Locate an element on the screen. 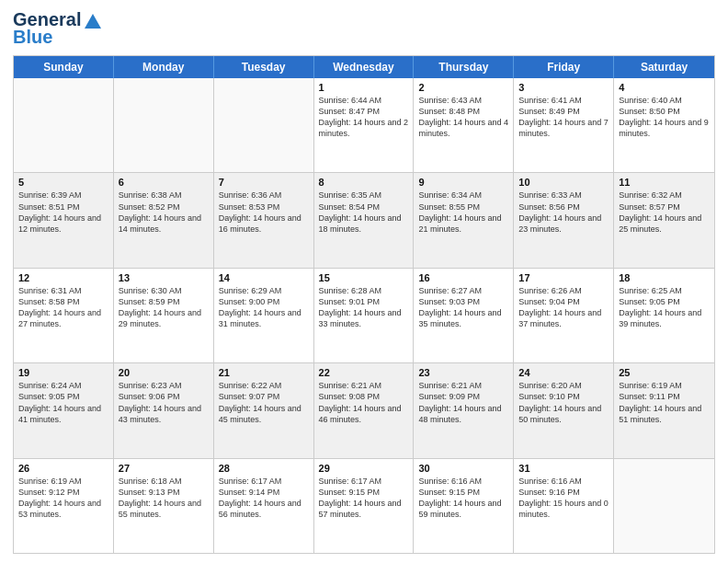  day-number: 12 is located at coordinates (63, 278).